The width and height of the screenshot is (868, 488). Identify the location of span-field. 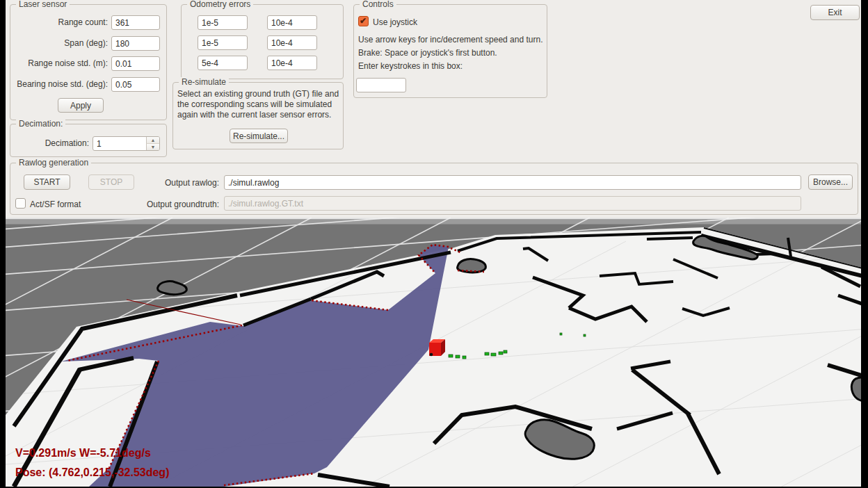
(136, 43).